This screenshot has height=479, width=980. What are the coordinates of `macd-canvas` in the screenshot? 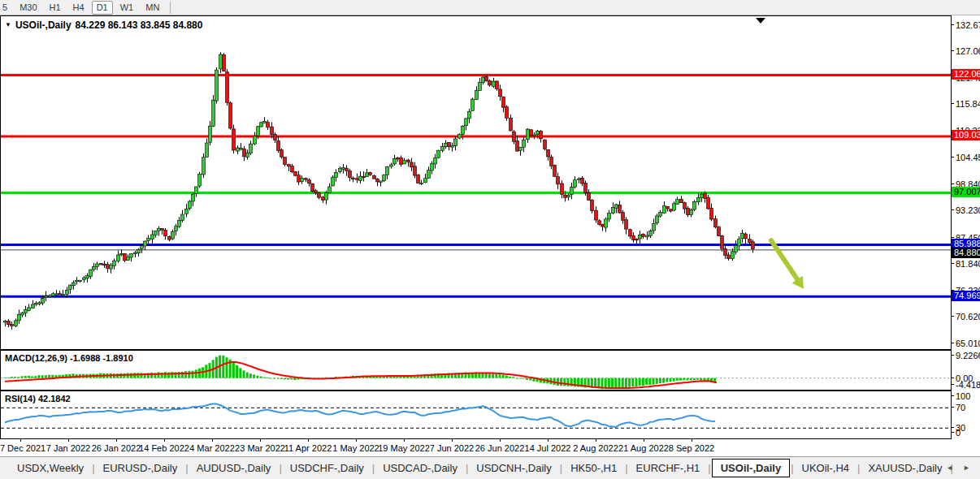 It's located at (476, 370).